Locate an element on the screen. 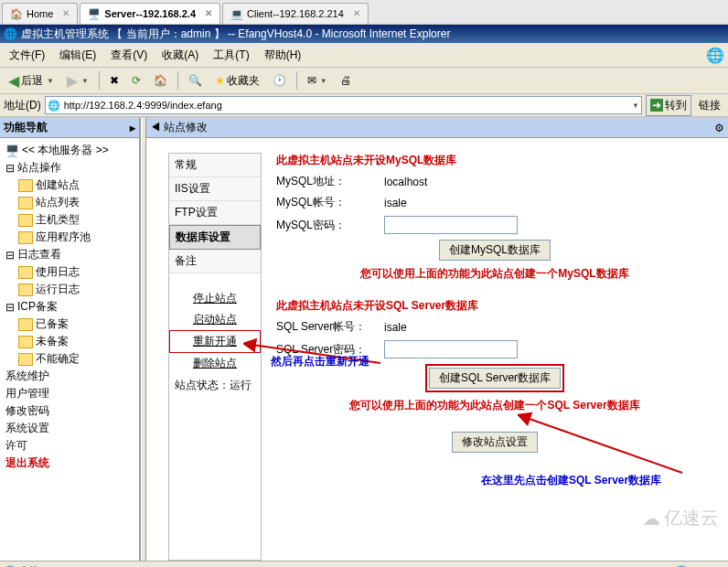  main-title: ◀ 站点修改 is located at coordinates (179, 128).